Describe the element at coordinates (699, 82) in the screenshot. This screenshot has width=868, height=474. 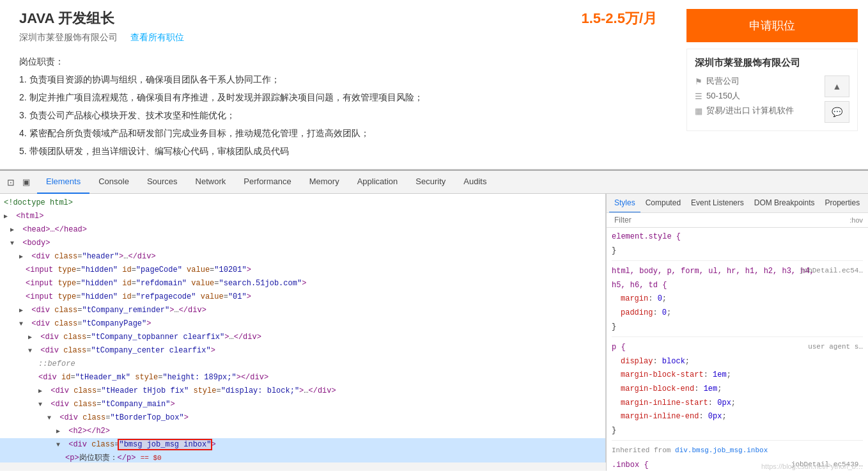
I see `company-type-icon: ⚑` at that location.